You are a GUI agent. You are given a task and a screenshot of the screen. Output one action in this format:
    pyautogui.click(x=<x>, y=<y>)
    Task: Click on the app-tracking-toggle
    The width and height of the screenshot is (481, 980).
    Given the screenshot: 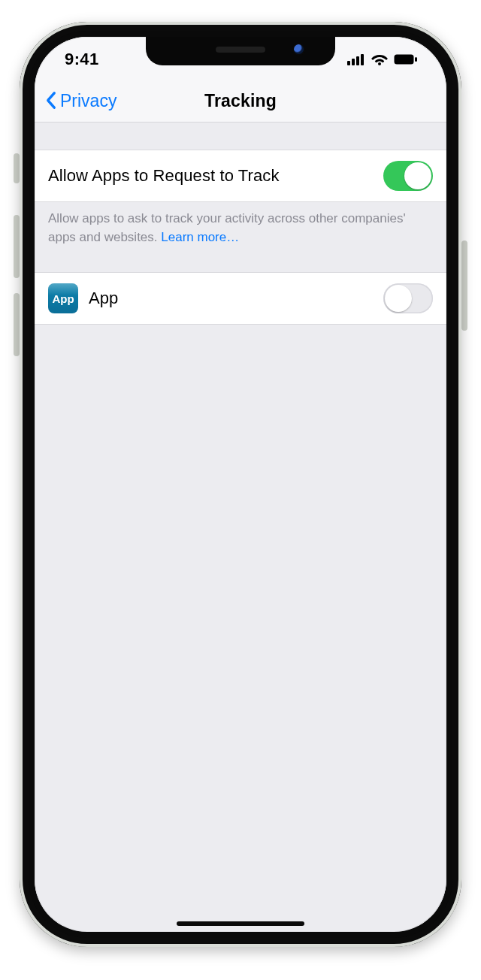 What is the action you would take?
    pyautogui.click(x=408, y=298)
    